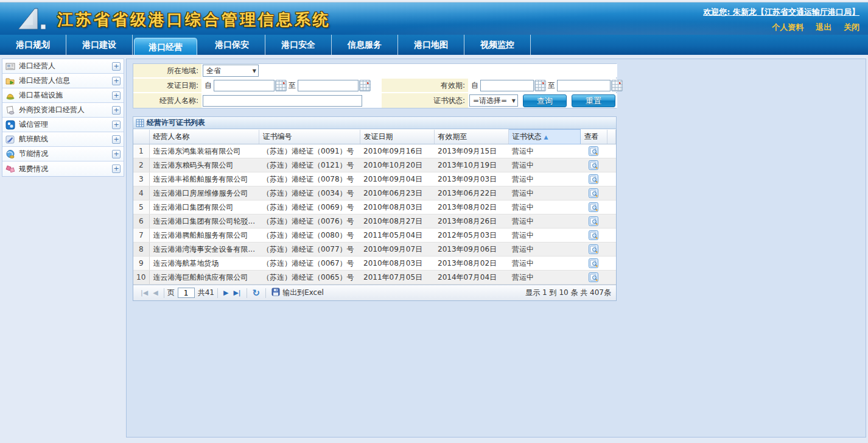 The width and height of the screenshot is (868, 443). Describe the element at coordinates (204, 194) in the screenshot. I see `operator-name-cell: 连云港港口房屋维修服务公司` at that location.